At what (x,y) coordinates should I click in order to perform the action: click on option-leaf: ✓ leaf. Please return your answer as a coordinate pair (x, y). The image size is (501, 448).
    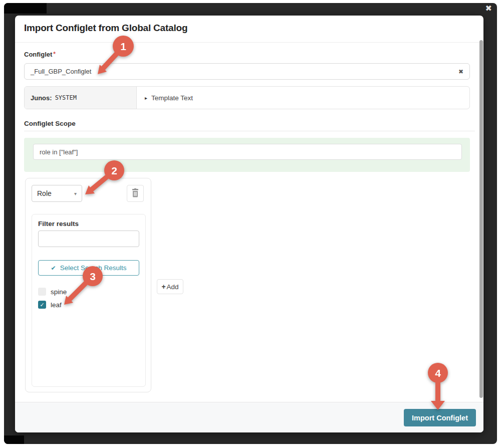
    Looking at the image, I should click on (50, 305).